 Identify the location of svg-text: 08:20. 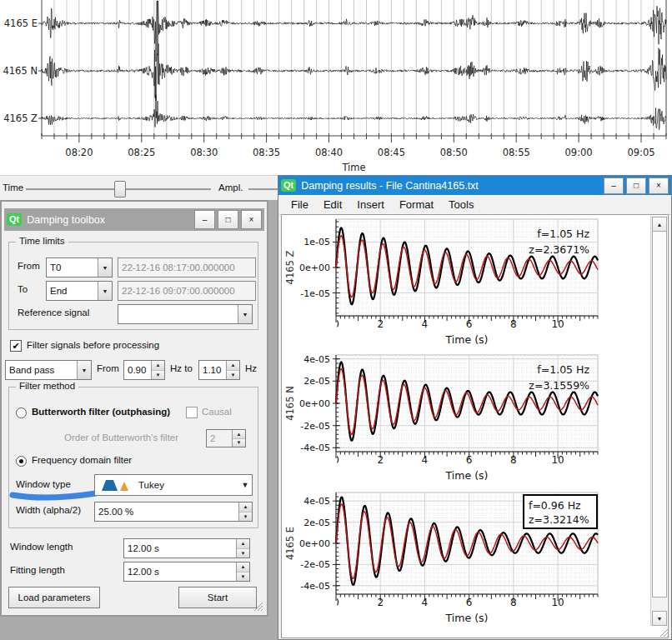
(78, 152).